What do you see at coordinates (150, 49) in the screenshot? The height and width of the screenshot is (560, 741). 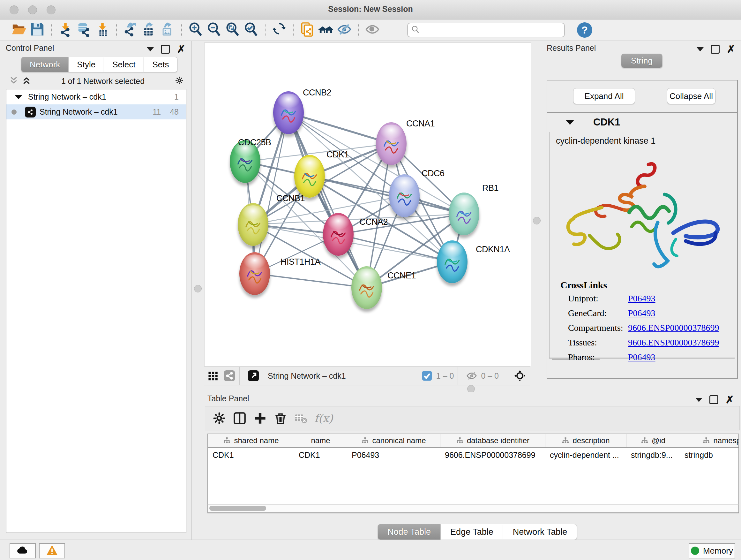 I see `panel-menu-caret-icon` at bounding box center [150, 49].